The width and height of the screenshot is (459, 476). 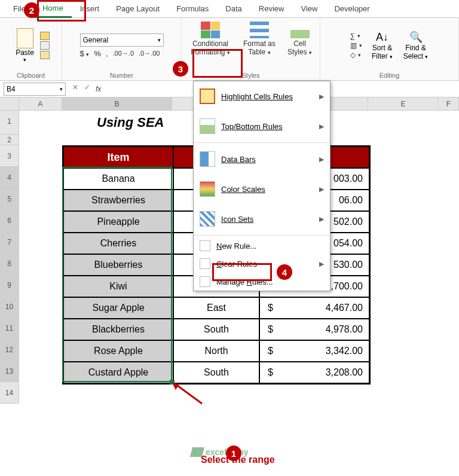 I want to click on cell-item: Blackberries, so click(x=118, y=329).